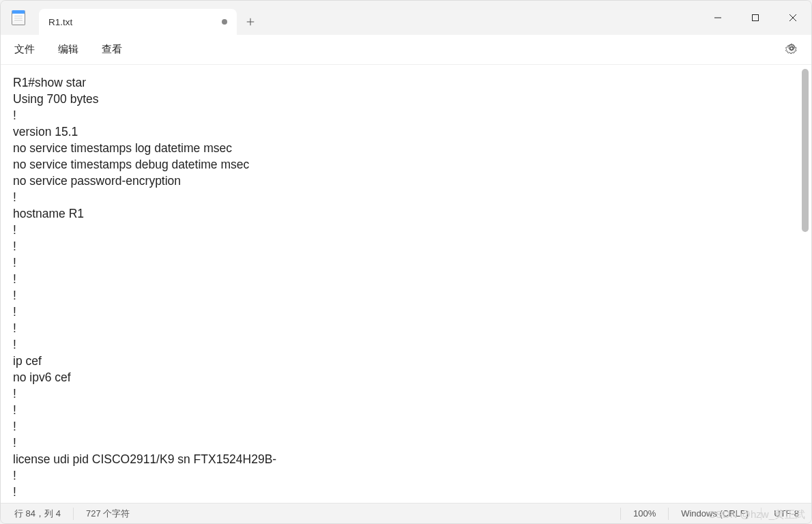  Describe the element at coordinates (406, 50) in the screenshot. I see `menubar: 文件 编辑 查看` at that location.